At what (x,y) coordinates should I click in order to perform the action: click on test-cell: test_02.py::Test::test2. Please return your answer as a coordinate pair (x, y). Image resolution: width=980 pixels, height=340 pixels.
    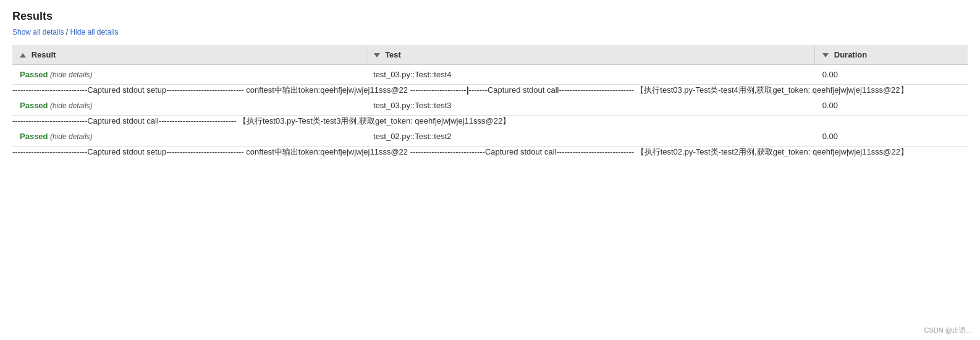
    Looking at the image, I should click on (591, 137).